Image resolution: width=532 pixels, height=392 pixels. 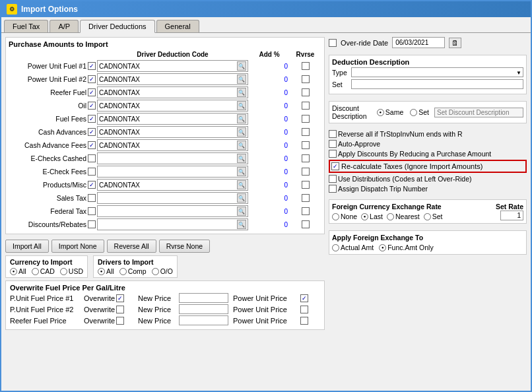 I want to click on overwrite-label-0: Overwrite, so click(x=110, y=298).